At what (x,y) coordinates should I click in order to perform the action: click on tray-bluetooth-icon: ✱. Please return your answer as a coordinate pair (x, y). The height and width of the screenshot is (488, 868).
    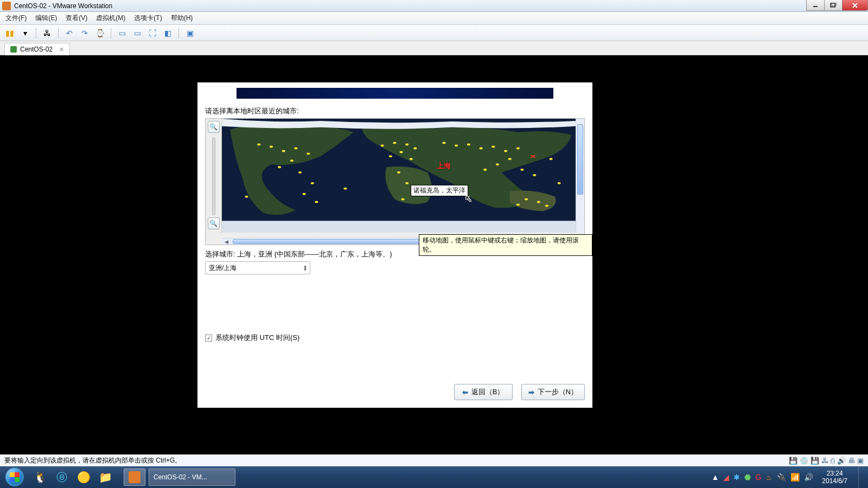
    Looking at the image, I should click on (737, 477).